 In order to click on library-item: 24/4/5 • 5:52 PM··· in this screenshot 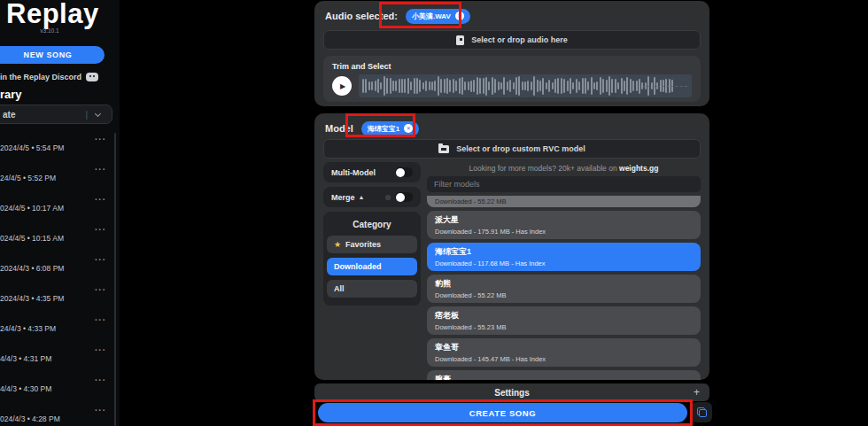, I will do `click(57, 178)`.